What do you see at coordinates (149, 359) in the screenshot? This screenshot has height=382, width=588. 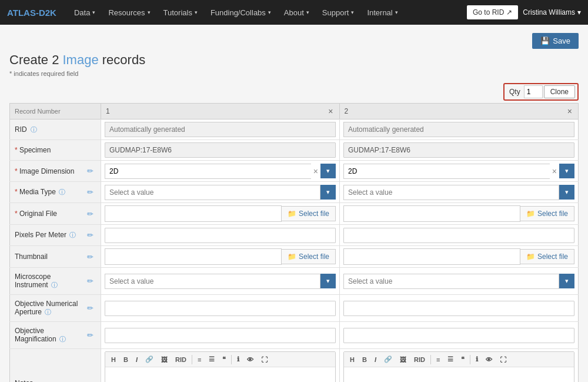 I see `notes-link-btn-r1: 🔗` at bounding box center [149, 359].